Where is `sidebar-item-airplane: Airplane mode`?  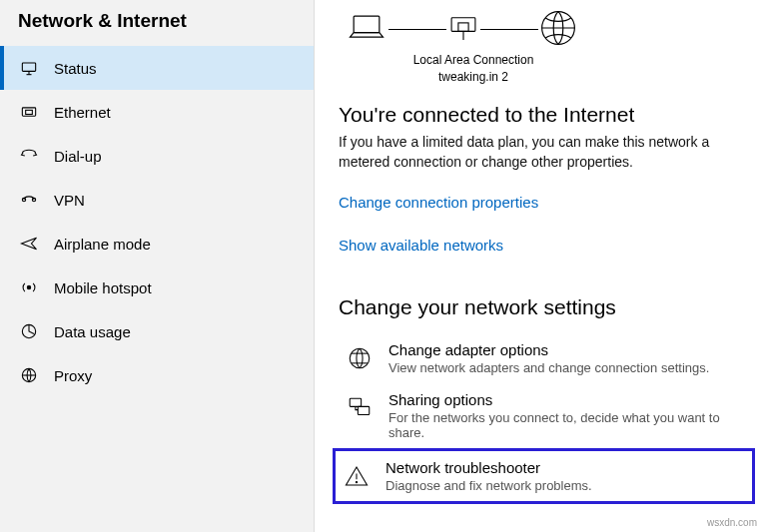 sidebar-item-airplane: Airplane mode is located at coordinates (157, 244).